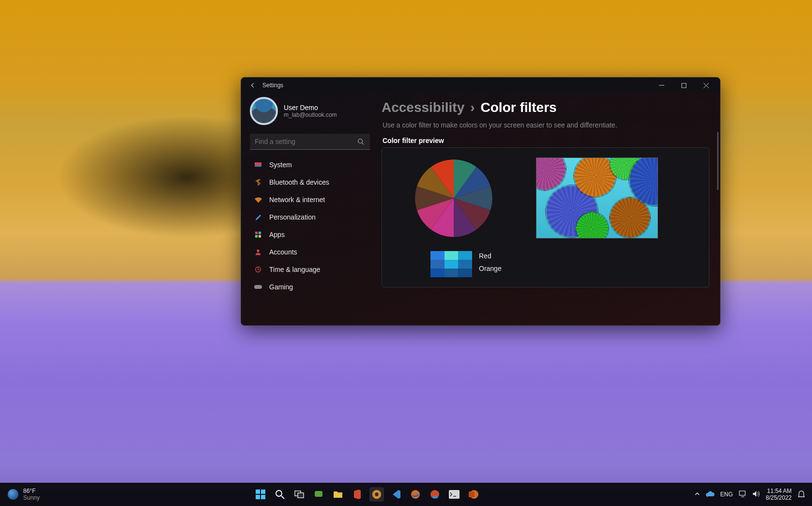 The width and height of the screenshot is (812, 506). I want to click on nav-network: Network & internet, so click(310, 200).